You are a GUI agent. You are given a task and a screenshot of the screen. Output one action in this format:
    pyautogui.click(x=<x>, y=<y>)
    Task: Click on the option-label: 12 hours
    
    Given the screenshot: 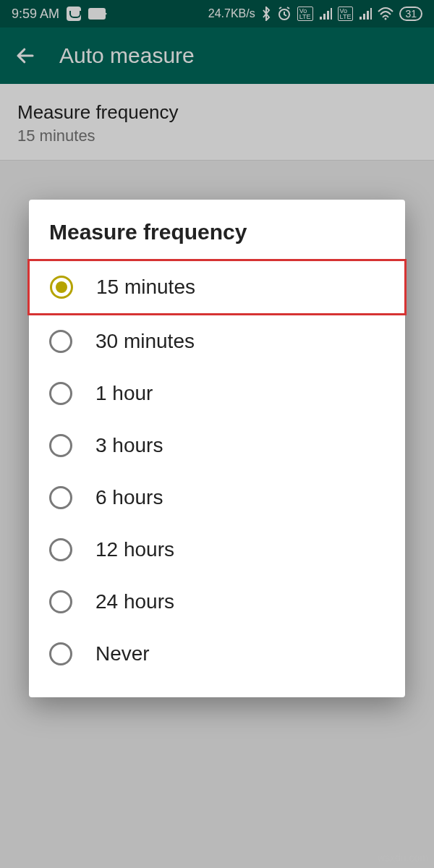 What is the action you would take?
    pyautogui.click(x=135, y=550)
    